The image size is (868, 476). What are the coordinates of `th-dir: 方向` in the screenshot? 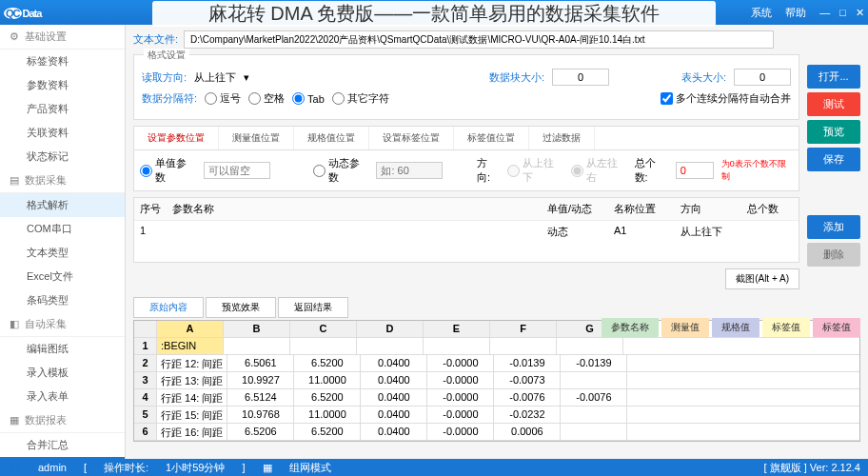 It's located at (708, 209).